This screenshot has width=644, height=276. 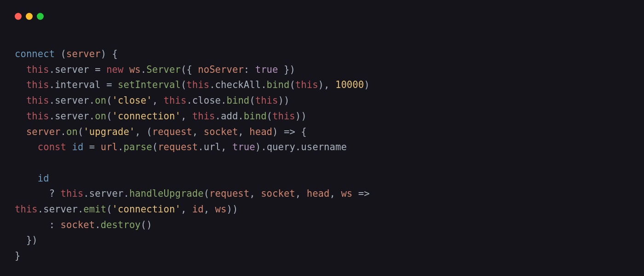 I want to click on code-token: noServer, so click(x=221, y=70).